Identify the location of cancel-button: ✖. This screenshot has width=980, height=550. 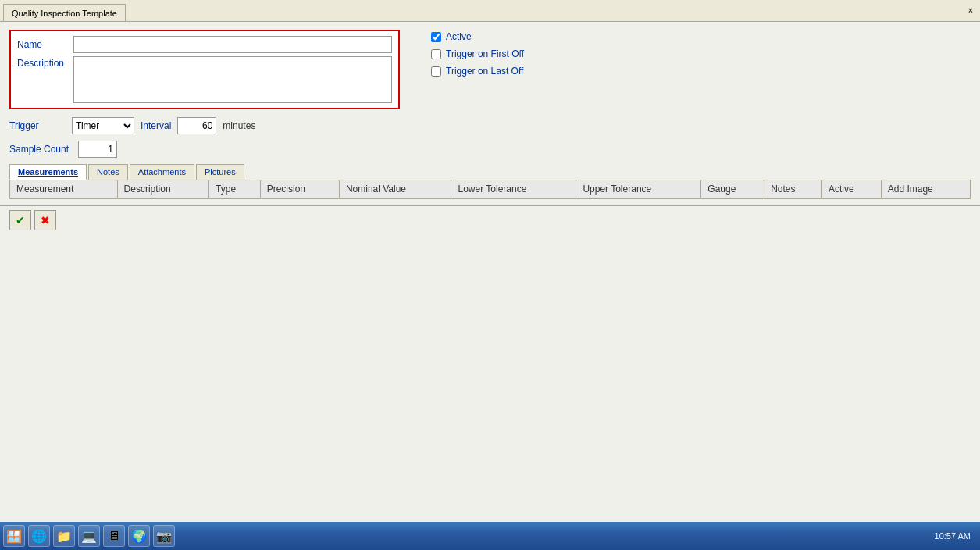
(45, 220).